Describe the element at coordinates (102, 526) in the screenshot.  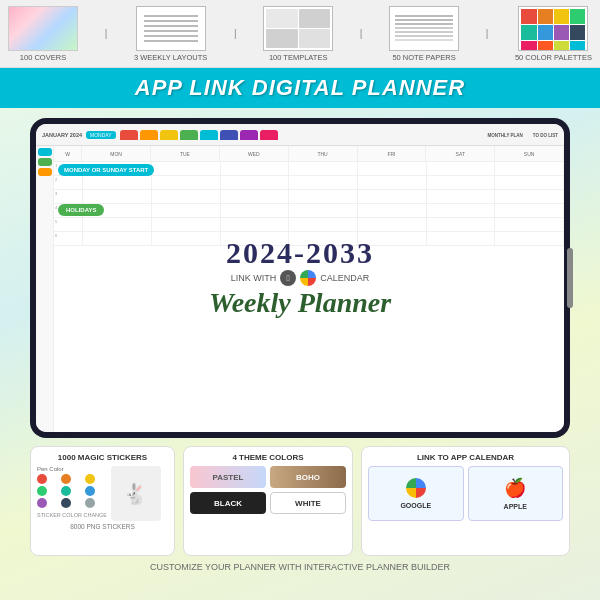
I see `sticker-subtitle: 8000 PNG STICKERS` at that location.